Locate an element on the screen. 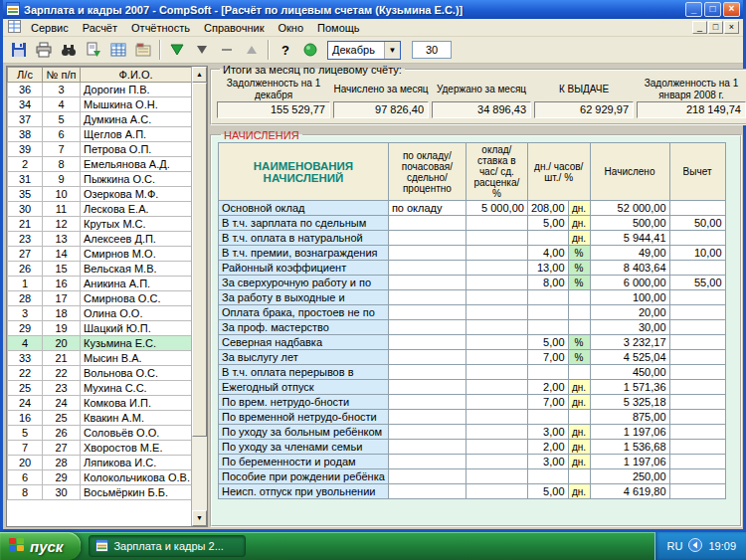 The width and height of the screenshot is (746, 560). accrual-accrued-cell: 6 000,00 is located at coordinates (630, 282).